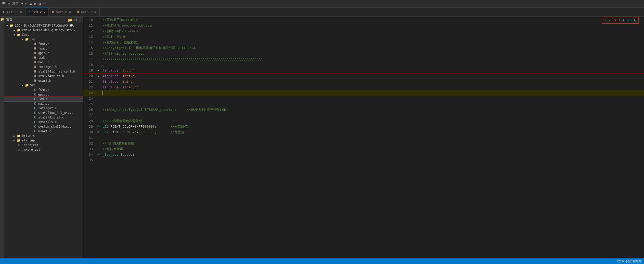 Image resolution: width=644 pixels, height=264 pixels. Describe the element at coordinates (89, 26) in the screenshot. I see `line-num-11: 11` at that location.